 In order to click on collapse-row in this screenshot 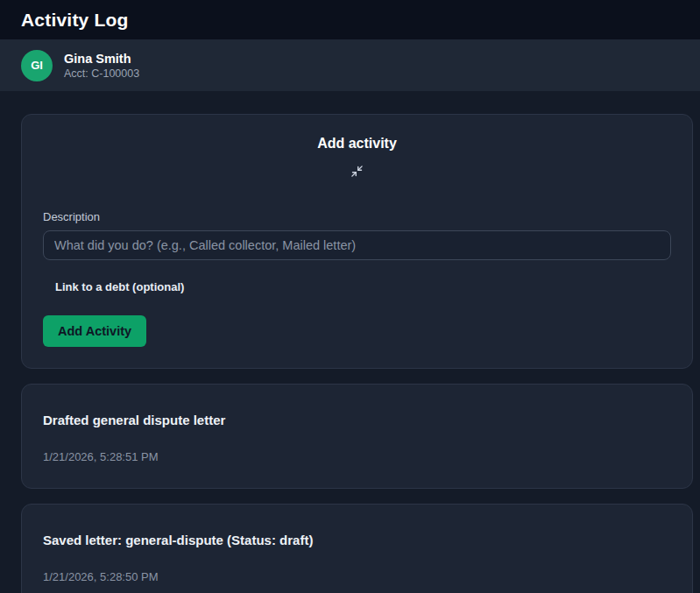, I will do `click(357, 171)`.